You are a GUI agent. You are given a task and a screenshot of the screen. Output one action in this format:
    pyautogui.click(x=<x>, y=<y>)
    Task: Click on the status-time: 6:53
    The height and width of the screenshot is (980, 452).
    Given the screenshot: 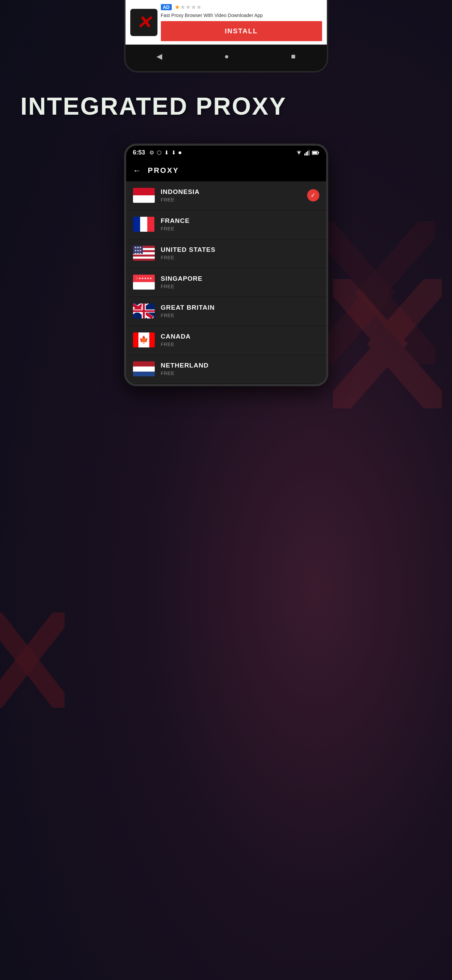 What is the action you would take?
    pyautogui.click(x=139, y=153)
    